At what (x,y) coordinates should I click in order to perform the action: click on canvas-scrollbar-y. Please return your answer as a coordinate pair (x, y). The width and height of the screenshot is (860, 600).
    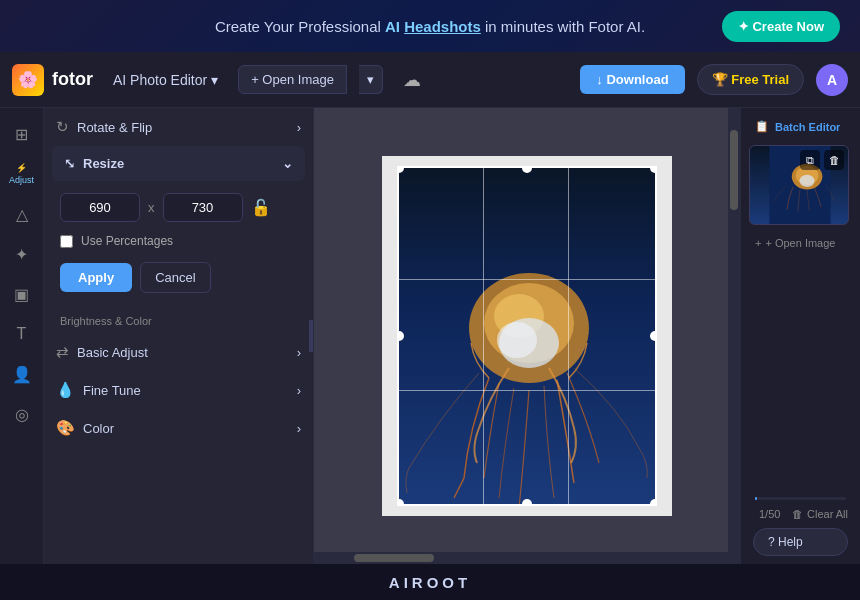
    Looking at the image, I should click on (734, 336).